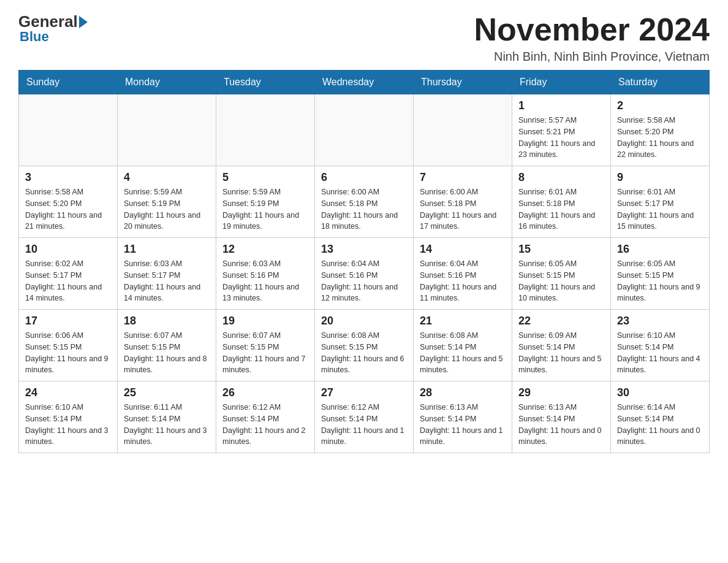 The image size is (728, 563). What do you see at coordinates (364, 202) in the screenshot?
I see `calendar-week-row: 3Sunrise: 5:58 AMSunset: 5:20 PMDaylight…` at bounding box center [364, 202].